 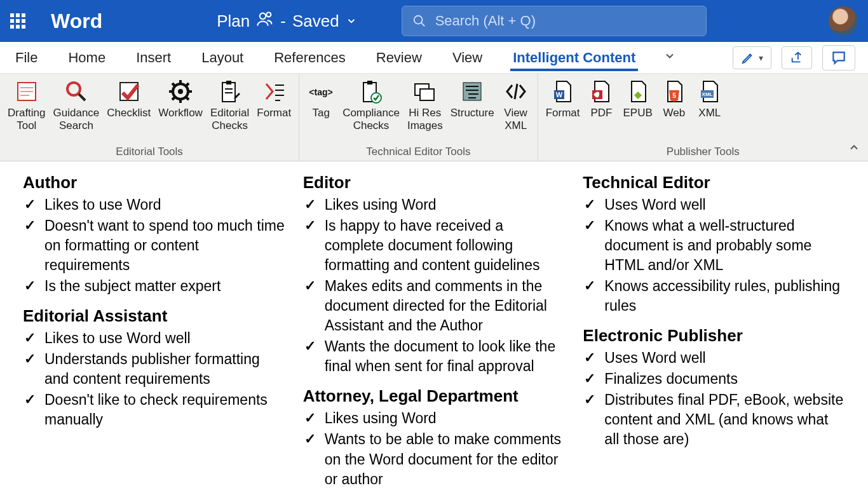 What do you see at coordinates (76, 119) in the screenshot?
I see `ribbon-item-label: Guidance Search` at bounding box center [76, 119].